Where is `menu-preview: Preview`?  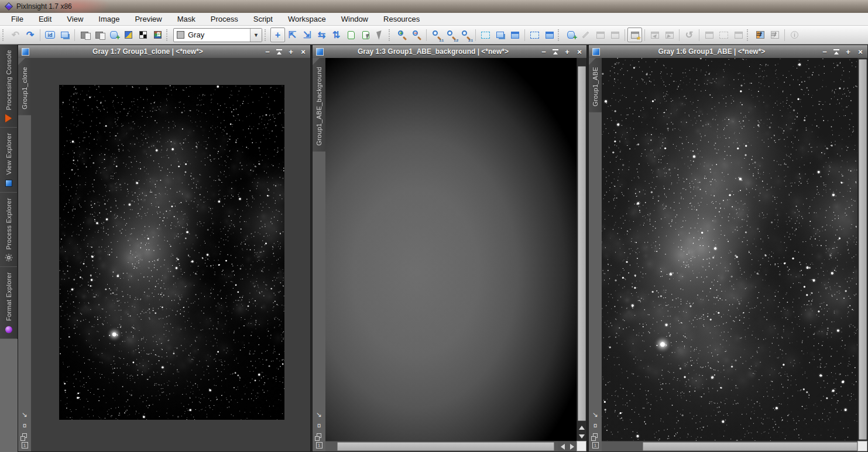 menu-preview: Preview is located at coordinates (148, 19).